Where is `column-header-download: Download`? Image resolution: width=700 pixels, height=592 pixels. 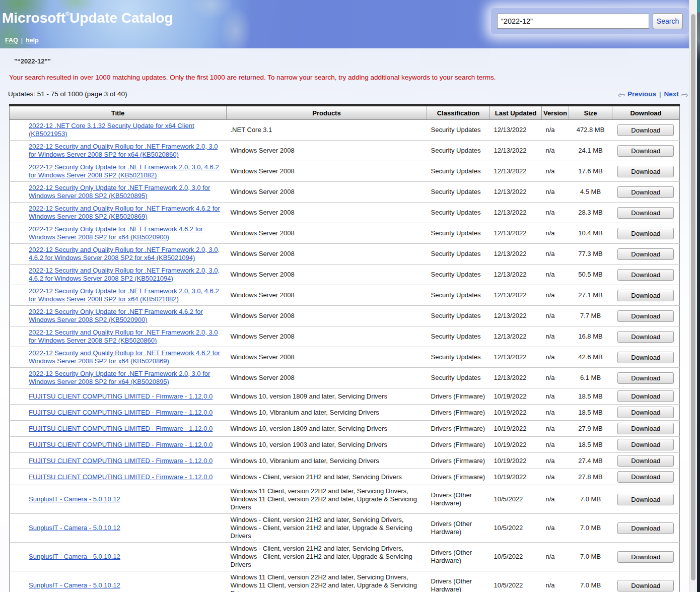
column-header-download: Download is located at coordinates (646, 113).